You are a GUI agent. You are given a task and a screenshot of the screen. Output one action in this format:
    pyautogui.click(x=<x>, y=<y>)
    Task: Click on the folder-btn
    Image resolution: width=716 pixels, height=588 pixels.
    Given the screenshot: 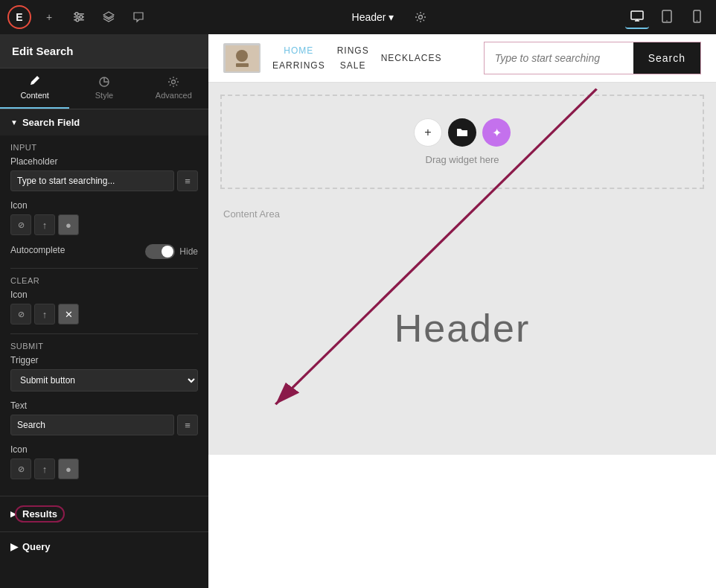 What is the action you would take?
    pyautogui.click(x=462, y=132)
    